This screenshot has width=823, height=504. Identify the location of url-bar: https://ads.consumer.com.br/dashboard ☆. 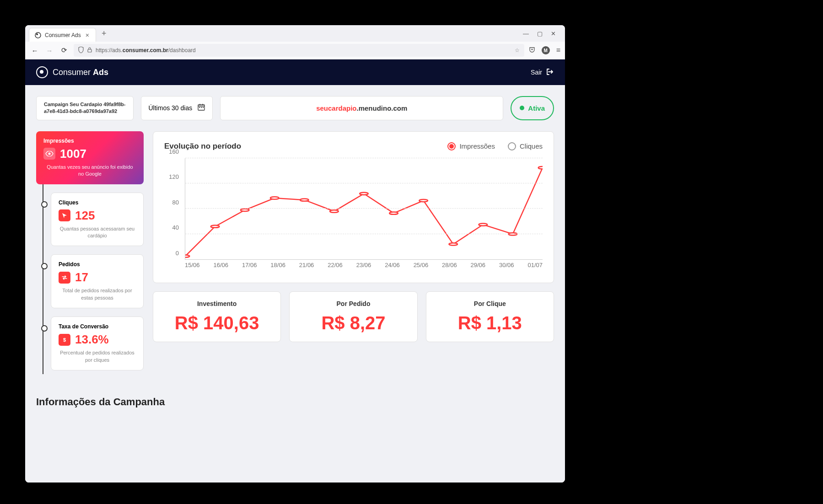
(299, 50).